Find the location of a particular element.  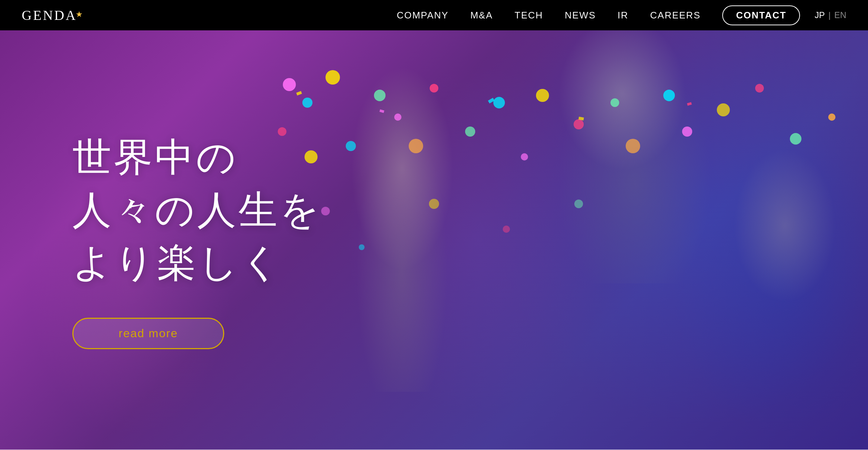

language-switcher: JP | EN is located at coordinates (830, 15).